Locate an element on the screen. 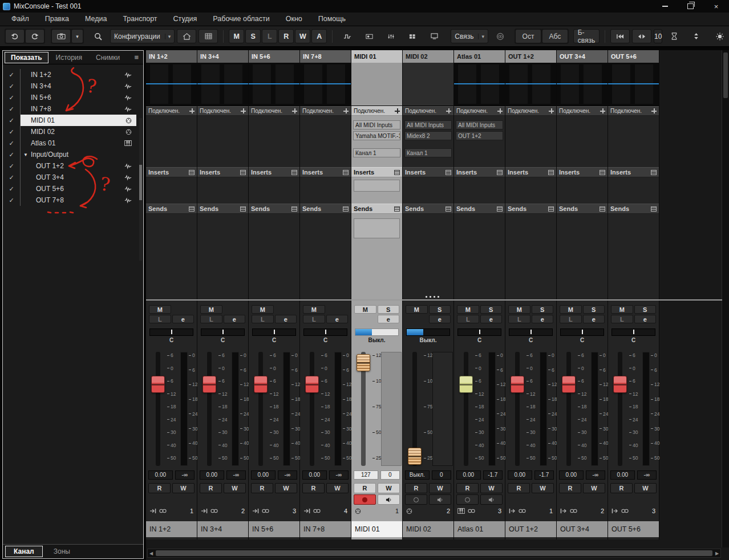  strip-header: MIDI 02 is located at coordinates (428, 56).